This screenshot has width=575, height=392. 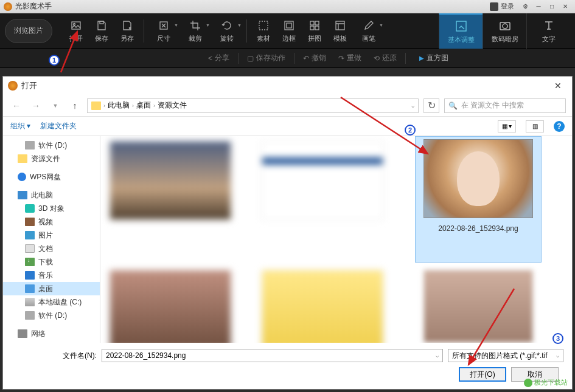 I want to click on tree-item-folder: 资源文件, so click(x=51, y=159).